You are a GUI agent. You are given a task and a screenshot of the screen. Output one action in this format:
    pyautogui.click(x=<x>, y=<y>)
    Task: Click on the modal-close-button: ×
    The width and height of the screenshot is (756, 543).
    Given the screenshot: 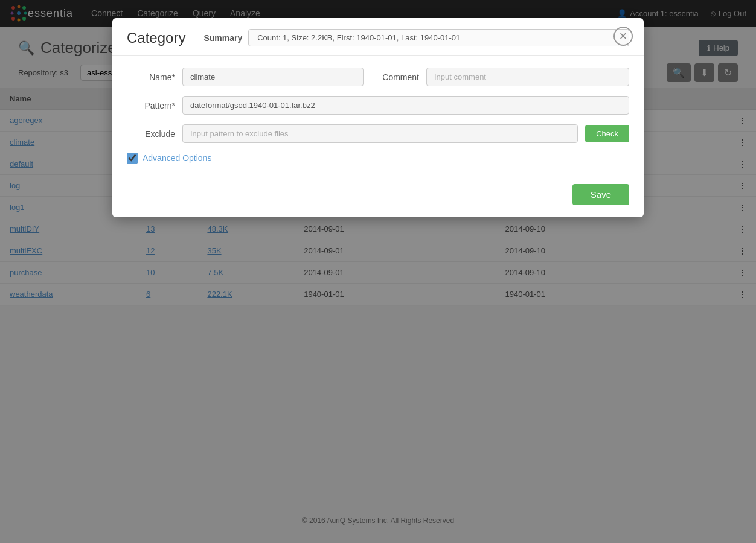 What is the action you would take?
    pyautogui.click(x=623, y=36)
    